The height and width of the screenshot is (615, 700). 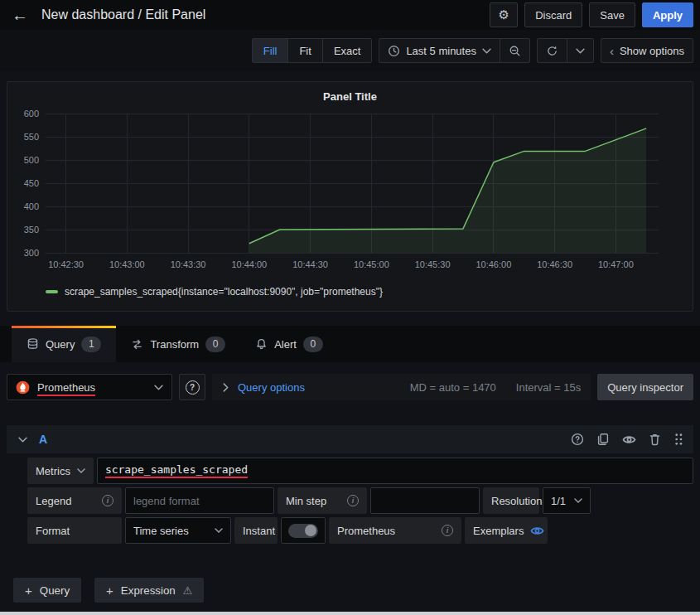 What do you see at coordinates (565, 51) in the screenshot?
I see `refresh-group` at bounding box center [565, 51].